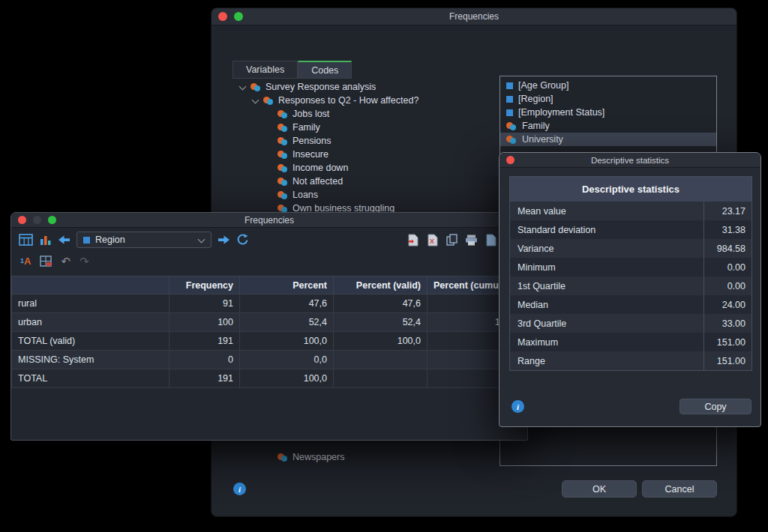 This screenshot has height=532, width=768. Describe the element at coordinates (84, 261) in the screenshot. I see `redo-icon: ↷` at that location.